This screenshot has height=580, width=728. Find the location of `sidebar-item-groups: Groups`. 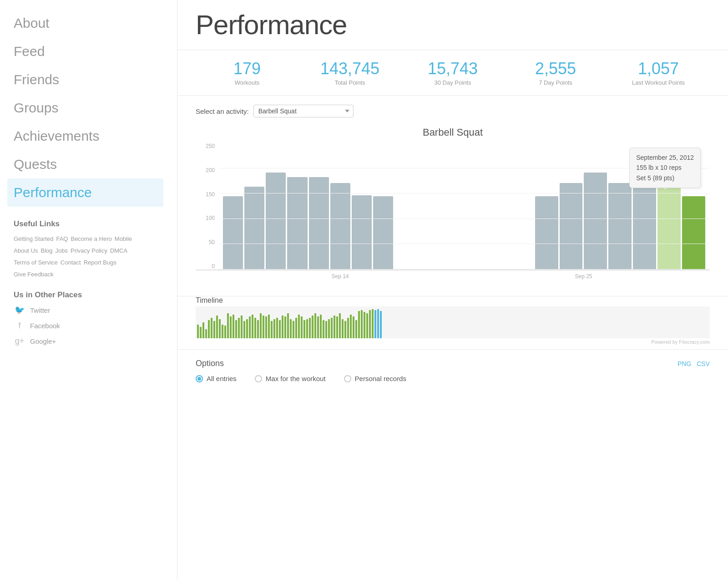

sidebar-item-groups: Groups is located at coordinates (88, 108).